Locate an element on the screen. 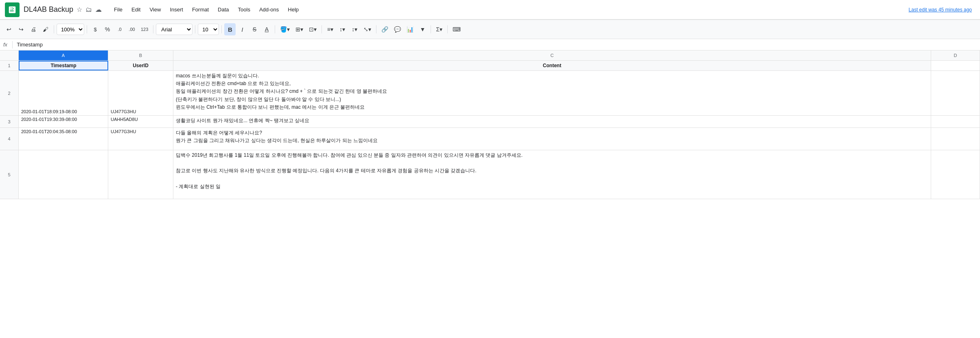 This screenshot has width=980, height=338. print-button: 🖨 is located at coordinates (33, 29).